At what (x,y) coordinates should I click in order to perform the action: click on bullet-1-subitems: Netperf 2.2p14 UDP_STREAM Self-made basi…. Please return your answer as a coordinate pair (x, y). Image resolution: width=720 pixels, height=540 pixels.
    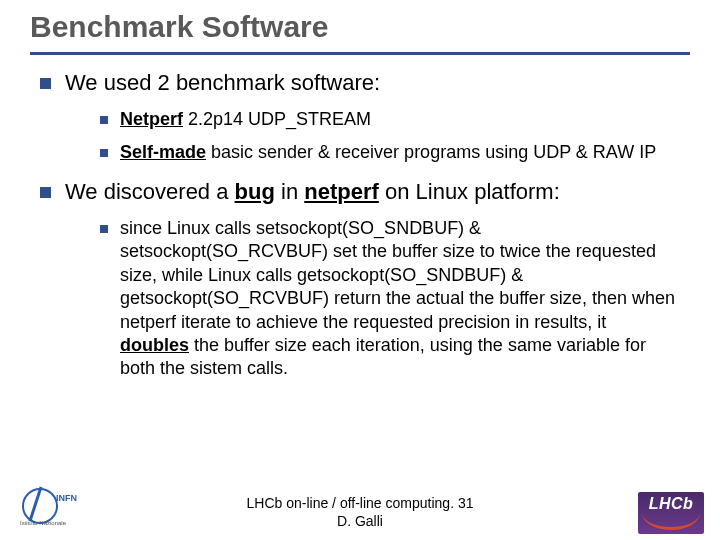
    Looking at the image, I should click on (390, 136).